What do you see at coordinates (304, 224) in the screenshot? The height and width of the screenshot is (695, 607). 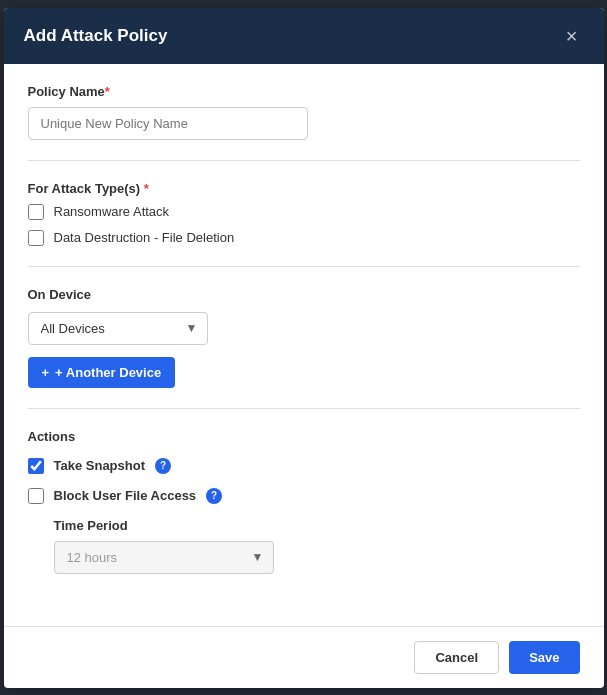 I see `attack-types-section: For Attack Type(s) * Ransomware Attack D…` at bounding box center [304, 224].